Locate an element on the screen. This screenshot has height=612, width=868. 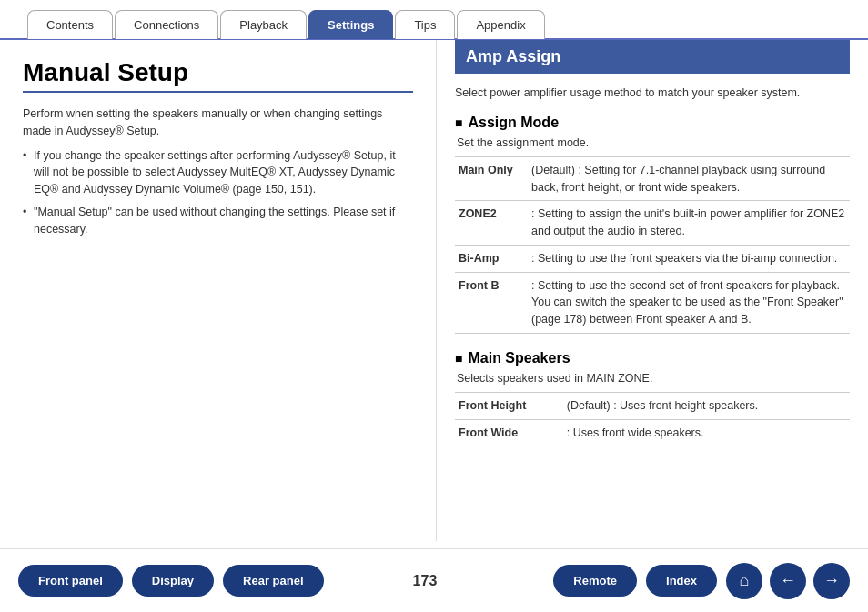
tab-contents: Contents is located at coordinates (70, 25).